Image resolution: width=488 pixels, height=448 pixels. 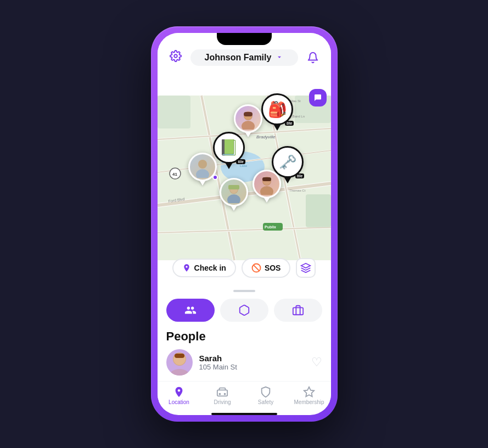 What do you see at coordinates (244, 414) in the screenshot?
I see `home-indicator` at bounding box center [244, 414].